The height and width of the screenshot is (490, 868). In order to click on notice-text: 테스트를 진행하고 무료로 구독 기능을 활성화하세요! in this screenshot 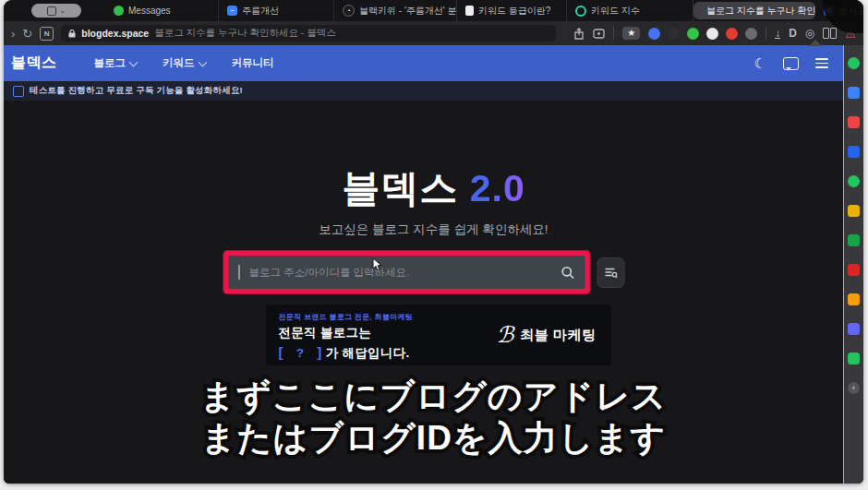, I will do `click(137, 90)`.